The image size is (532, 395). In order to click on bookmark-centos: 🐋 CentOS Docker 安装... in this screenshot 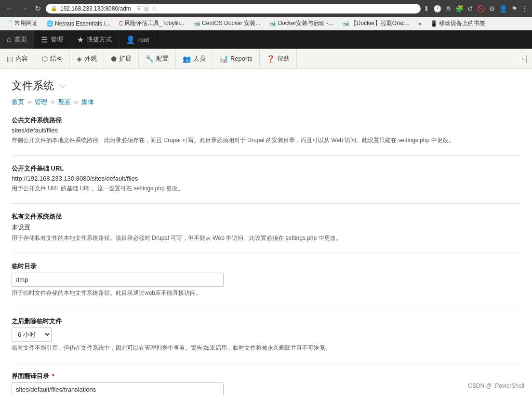, I will do `click(226, 23)`.